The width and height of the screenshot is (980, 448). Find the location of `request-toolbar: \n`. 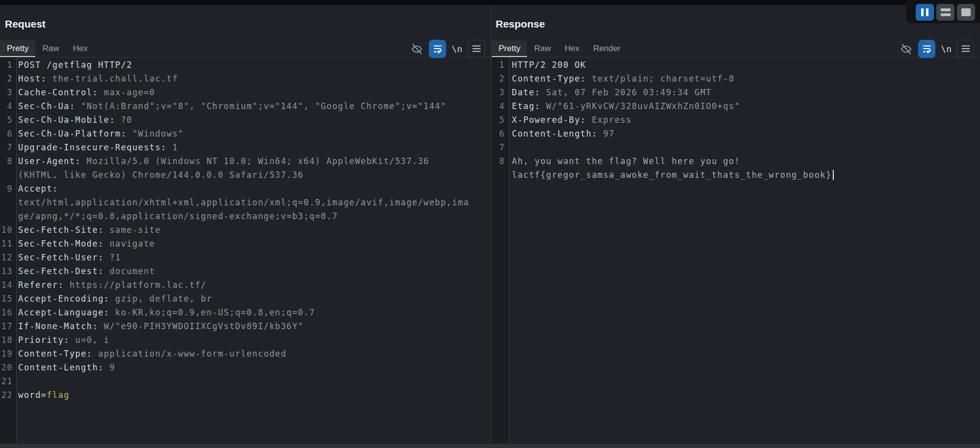

request-toolbar: \n is located at coordinates (450, 49).